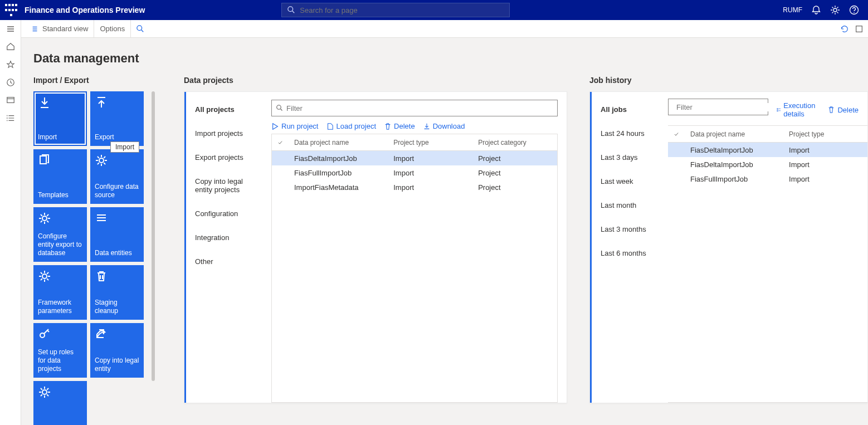 This screenshot has height=425, width=868. I want to click on cell-name: FiasDeltaImportJob, so click(734, 150).